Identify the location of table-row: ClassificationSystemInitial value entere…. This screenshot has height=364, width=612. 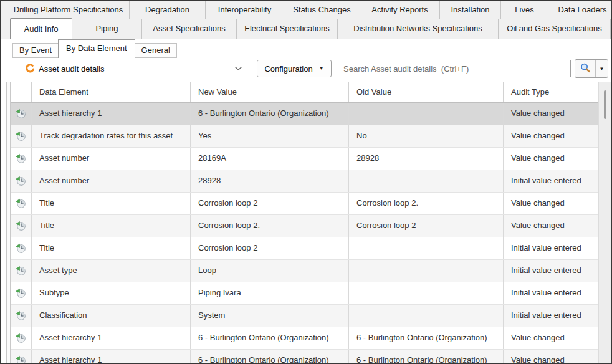
(304, 316).